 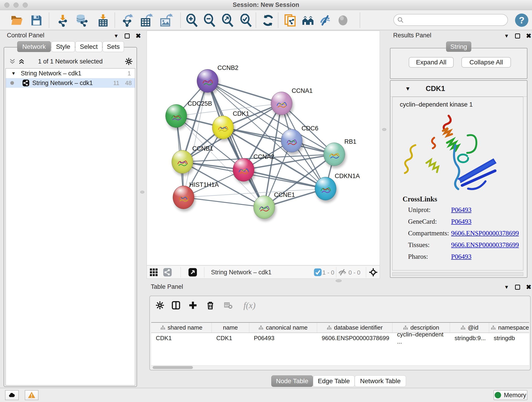 What do you see at coordinates (459, 64) in the screenshot?
I see `results-buttons-box: Expand All Collapse All` at bounding box center [459, 64].